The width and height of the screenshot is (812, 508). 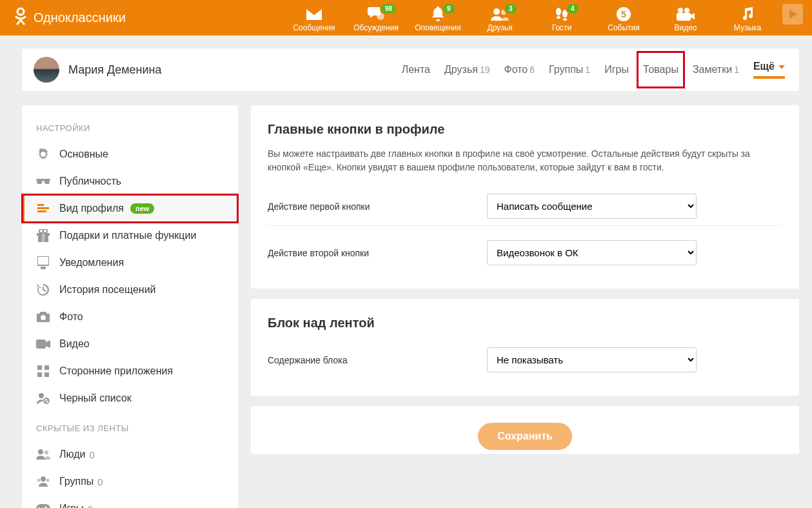 I want to click on apps-icon, so click(x=43, y=371).